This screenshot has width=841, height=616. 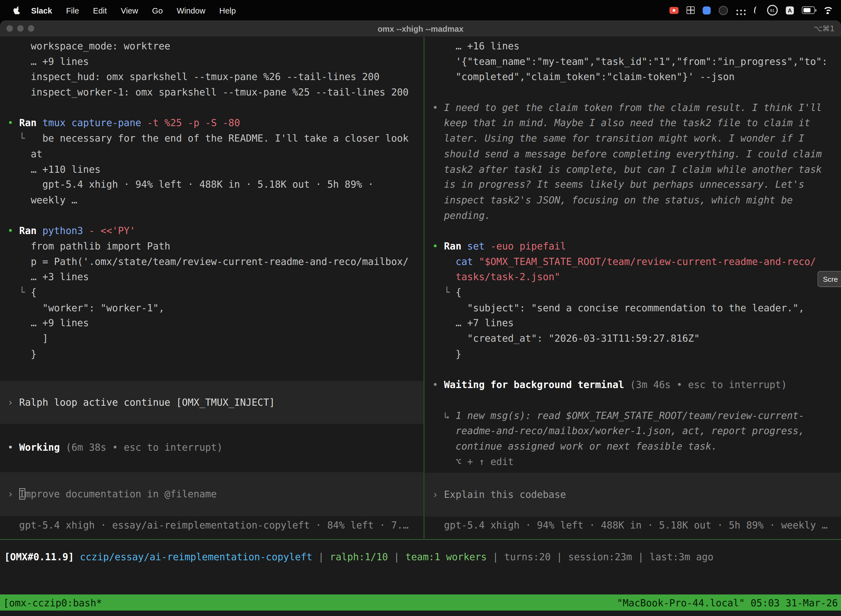 I want to click on terminal-line: tasks/task-2.json", so click(x=633, y=277).